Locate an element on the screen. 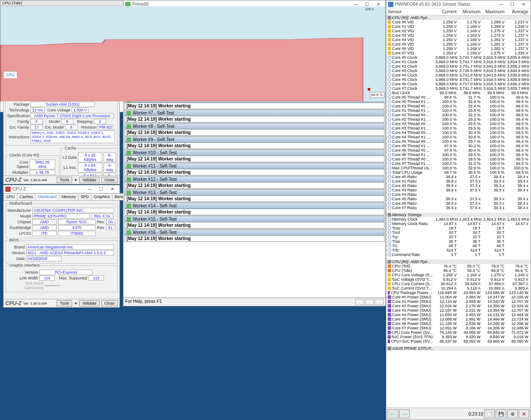  worker-header: Worker #11 - Self-Test is located at coordinates (254, 166).